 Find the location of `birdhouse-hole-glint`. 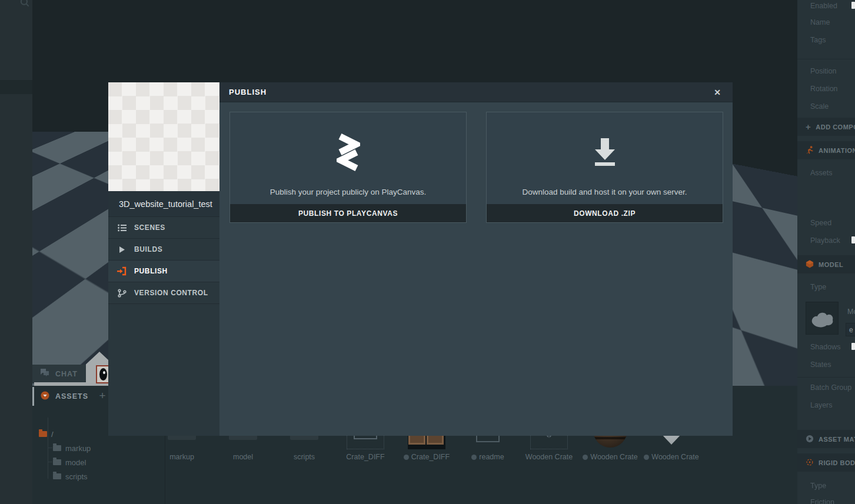

birdhouse-hole-glint is located at coordinates (104, 373).